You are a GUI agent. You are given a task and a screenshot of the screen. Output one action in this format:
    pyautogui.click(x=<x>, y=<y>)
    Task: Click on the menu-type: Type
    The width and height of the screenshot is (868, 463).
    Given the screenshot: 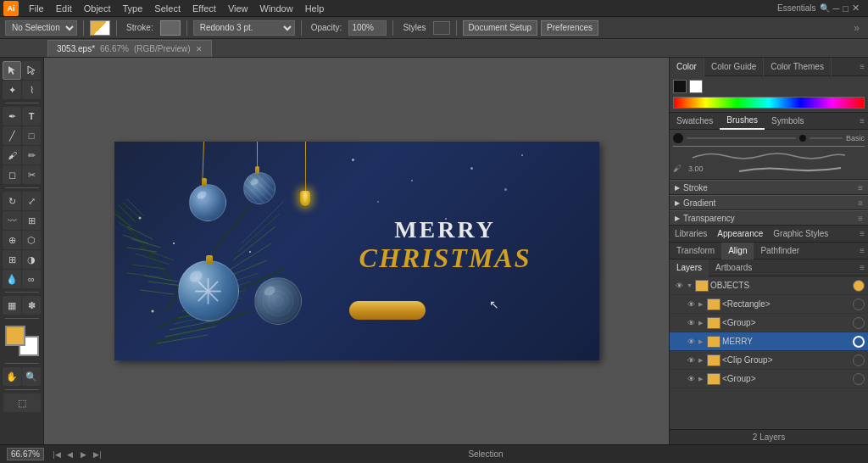 What is the action you would take?
    pyautogui.click(x=133, y=8)
    